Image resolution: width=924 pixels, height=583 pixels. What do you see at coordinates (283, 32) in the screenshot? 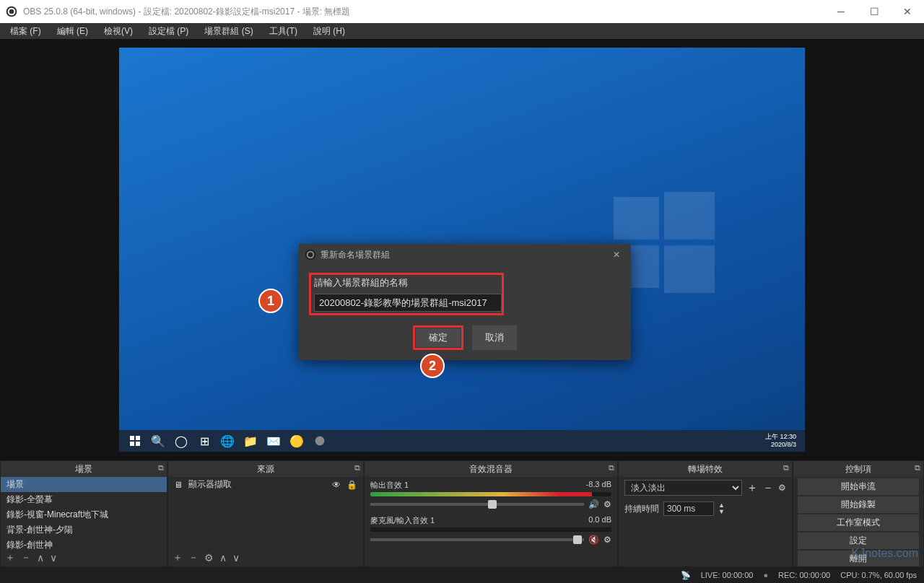
I see `menu-tools: 工具(T)` at bounding box center [283, 32].